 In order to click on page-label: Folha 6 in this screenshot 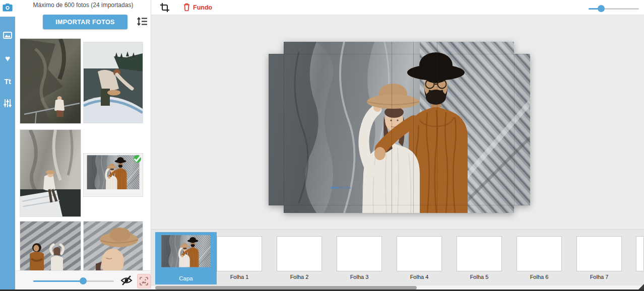, I will do `click(539, 277)`.